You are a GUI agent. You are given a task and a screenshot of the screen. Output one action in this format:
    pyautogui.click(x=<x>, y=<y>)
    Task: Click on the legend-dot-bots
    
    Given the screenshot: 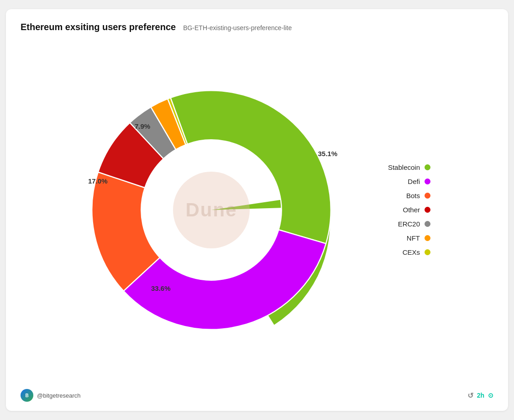 What is the action you would take?
    pyautogui.click(x=427, y=195)
    